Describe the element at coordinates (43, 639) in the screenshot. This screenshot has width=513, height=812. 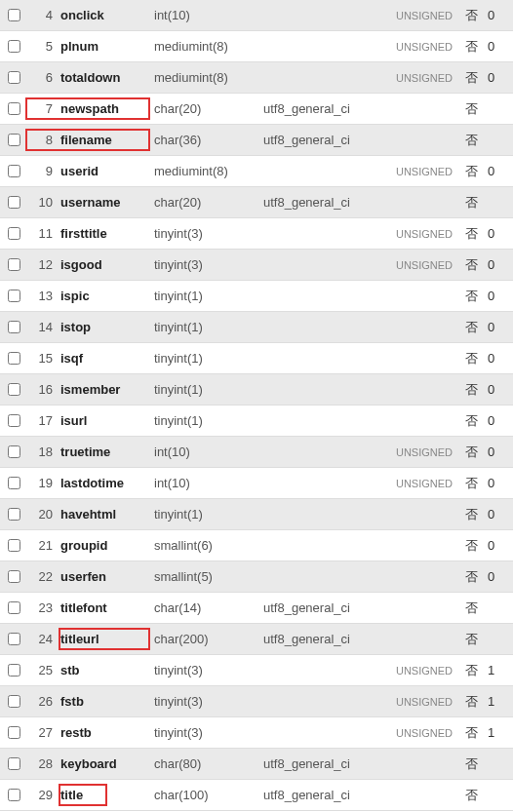
I see `row-number: 24` at that location.